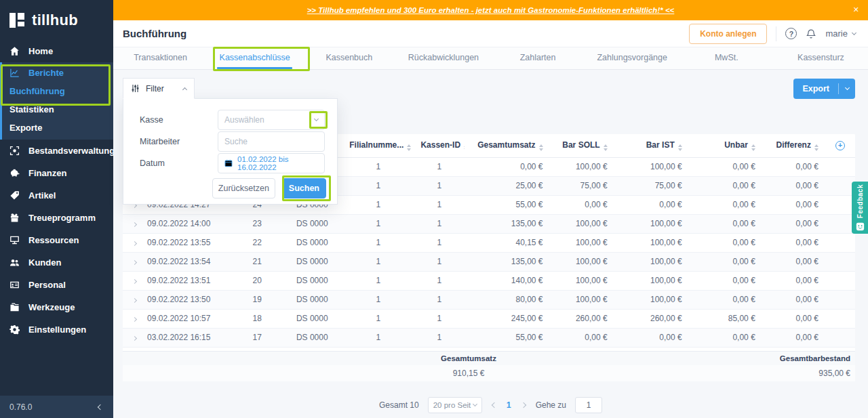  I want to click on tab-kassenbuch: Kassenbuch, so click(349, 58).